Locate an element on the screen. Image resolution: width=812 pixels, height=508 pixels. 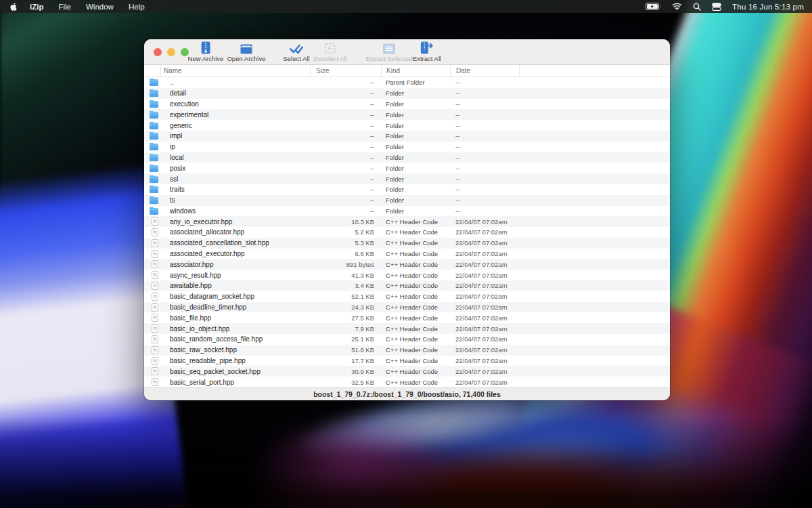
apple-menu-icon is located at coordinates (14, 7).